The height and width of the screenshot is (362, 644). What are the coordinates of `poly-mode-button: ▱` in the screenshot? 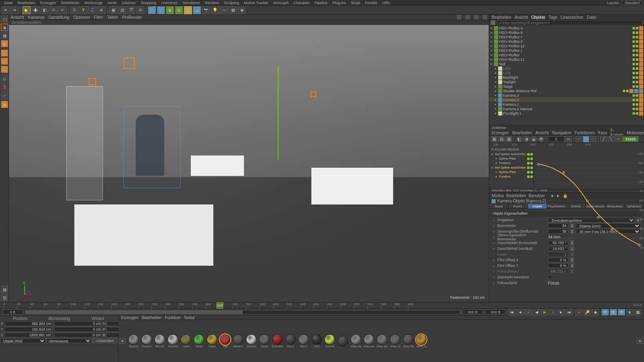 It's located at (4, 69).